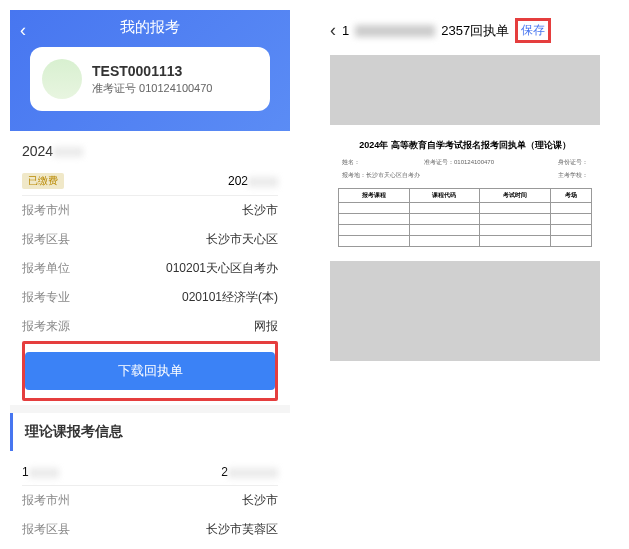 This screenshot has width=629, height=549. Describe the element at coordinates (465, 176) in the screenshot. I see `doc-meta-row-2: 报考地：长沙市天心区自考办 主考学校：` at that location.